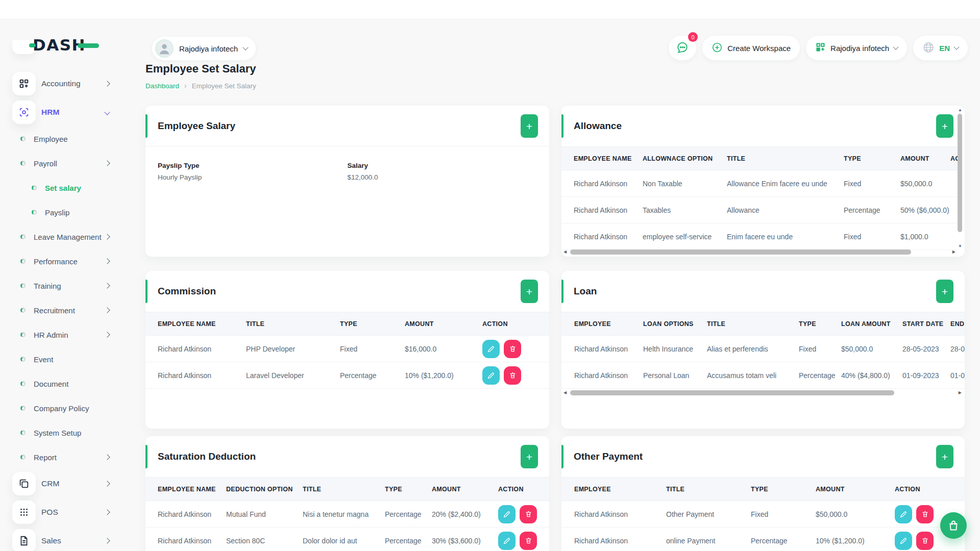 This screenshot has height=551, width=980. Describe the element at coordinates (66, 212) in the screenshot. I see `sidebar-item-payslip: Payslip` at that location.